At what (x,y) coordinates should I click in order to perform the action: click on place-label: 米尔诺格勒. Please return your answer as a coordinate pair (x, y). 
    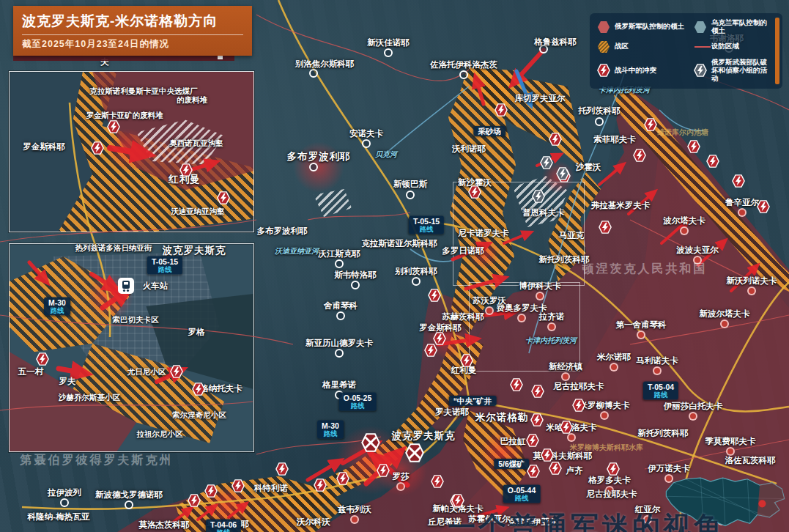
    Looking at the image, I should click on (503, 418).